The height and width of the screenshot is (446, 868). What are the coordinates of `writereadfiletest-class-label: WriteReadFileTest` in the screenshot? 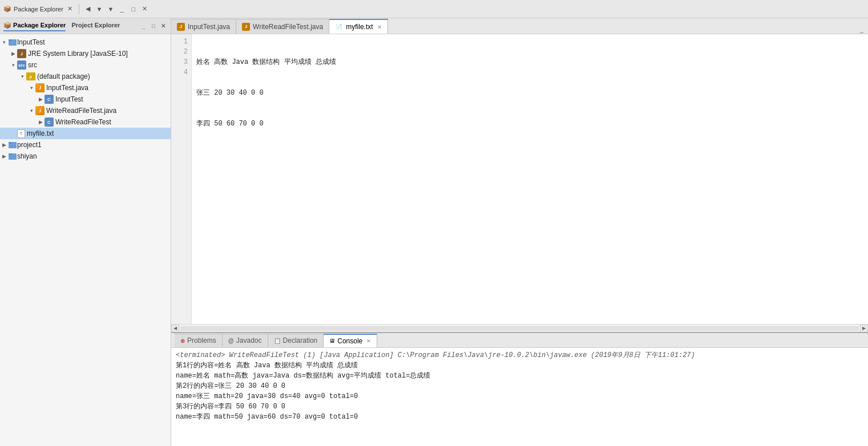 It's located at (83, 122).